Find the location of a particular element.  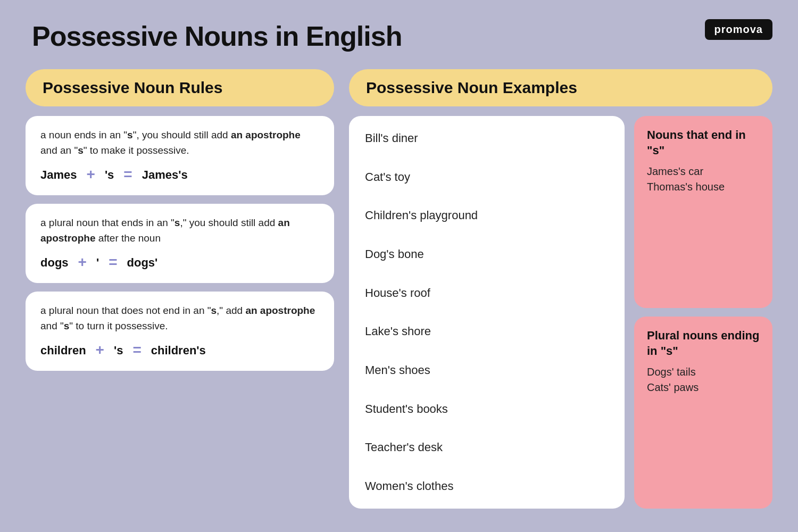

rule2-result: dogs' is located at coordinates (143, 263).